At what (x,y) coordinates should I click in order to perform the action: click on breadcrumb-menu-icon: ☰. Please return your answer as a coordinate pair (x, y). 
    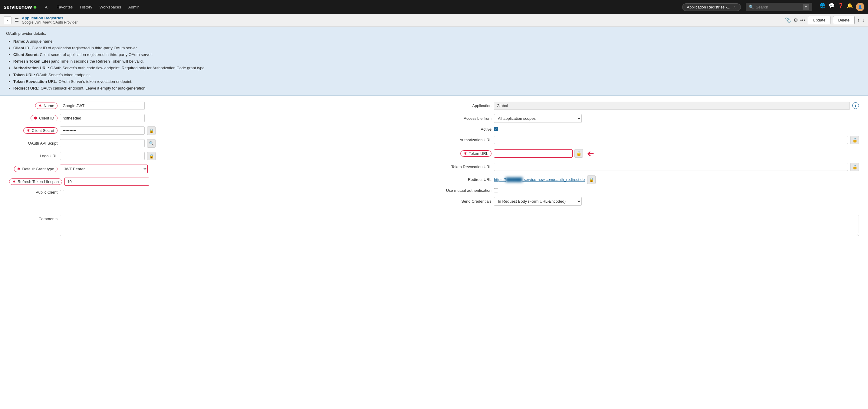
    Looking at the image, I should click on (17, 20).